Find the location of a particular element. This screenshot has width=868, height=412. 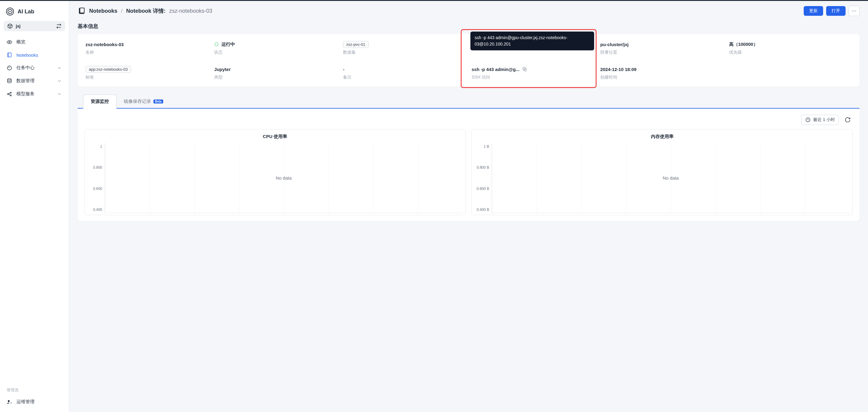

ytick: 1 B is located at coordinates (487, 146).